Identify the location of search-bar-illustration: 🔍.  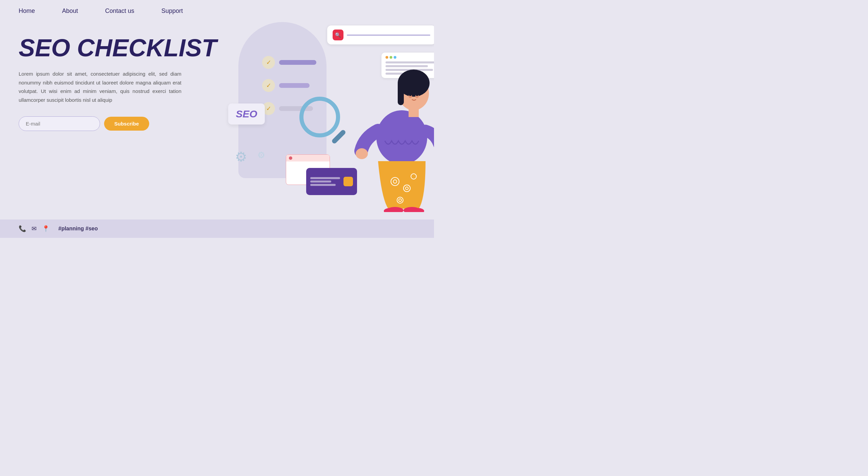
(380, 35).